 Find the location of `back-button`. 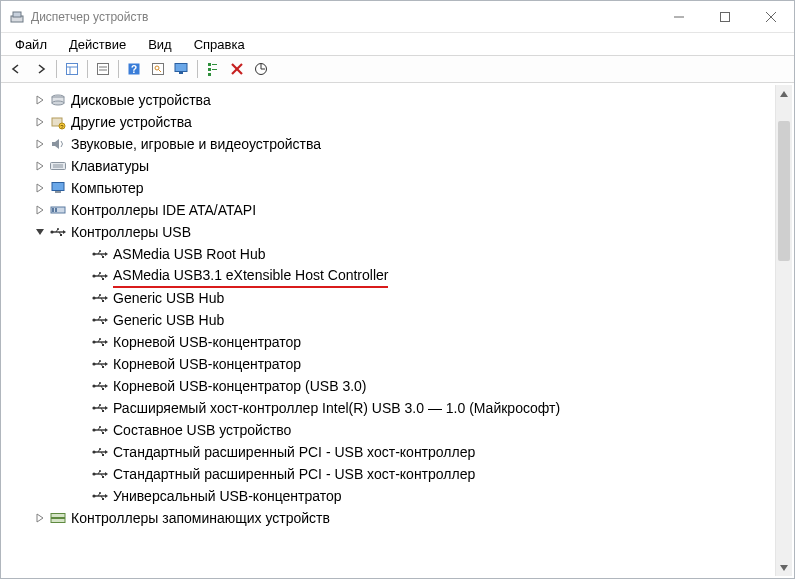

back-button is located at coordinates (17, 69).